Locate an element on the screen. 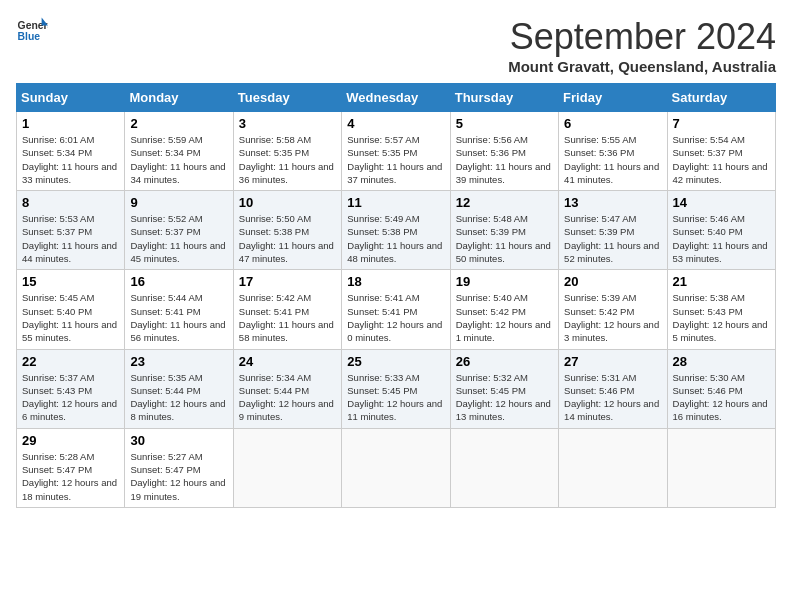 This screenshot has height=612, width=792. calendar-cell: 22Sunrise: 5:37 AMSunset: 5:43 PMDayligh… is located at coordinates (71, 388).